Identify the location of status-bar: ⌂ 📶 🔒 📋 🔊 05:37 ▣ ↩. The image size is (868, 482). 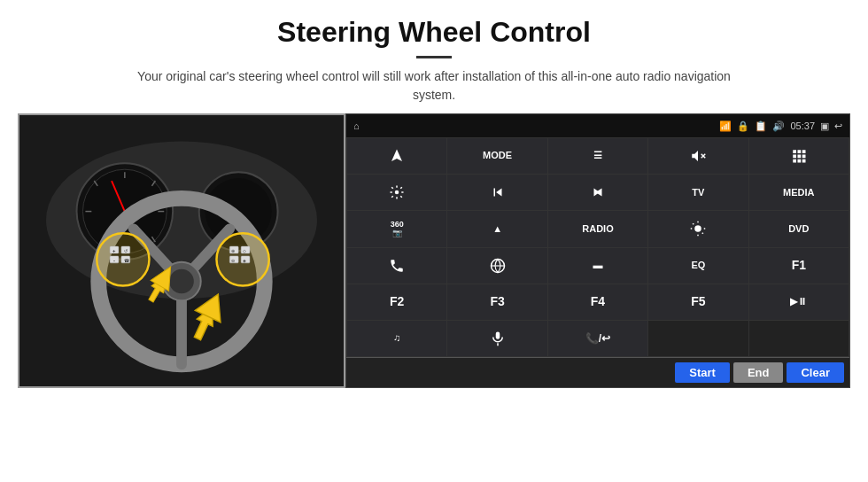
(598, 126).